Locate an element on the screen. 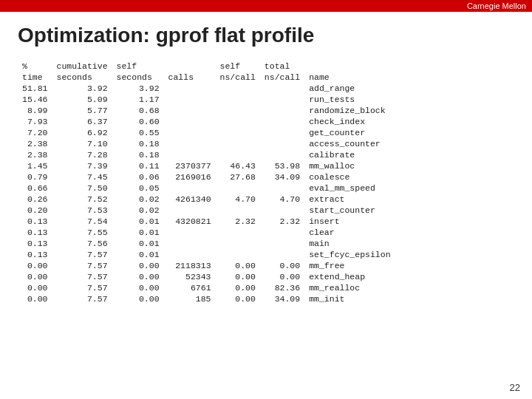 This screenshot has width=532, height=399. td-name: check_index is located at coordinates (409, 121).